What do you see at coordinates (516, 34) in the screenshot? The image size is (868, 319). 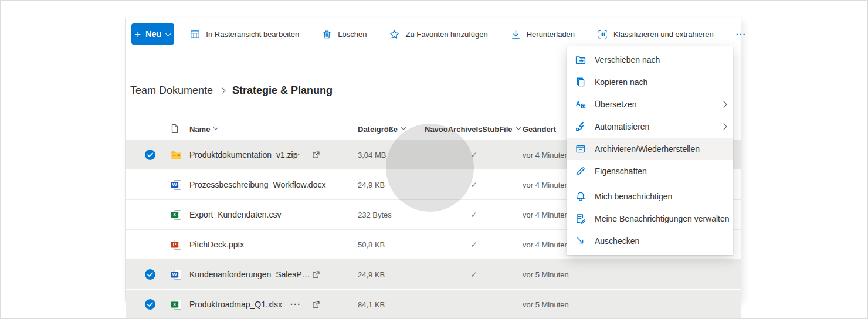 I see `download-icon` at bounding box center [516, 34].